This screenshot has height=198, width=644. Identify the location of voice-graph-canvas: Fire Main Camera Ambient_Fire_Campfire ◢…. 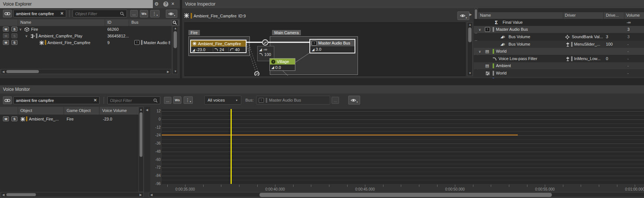
(325, 49).